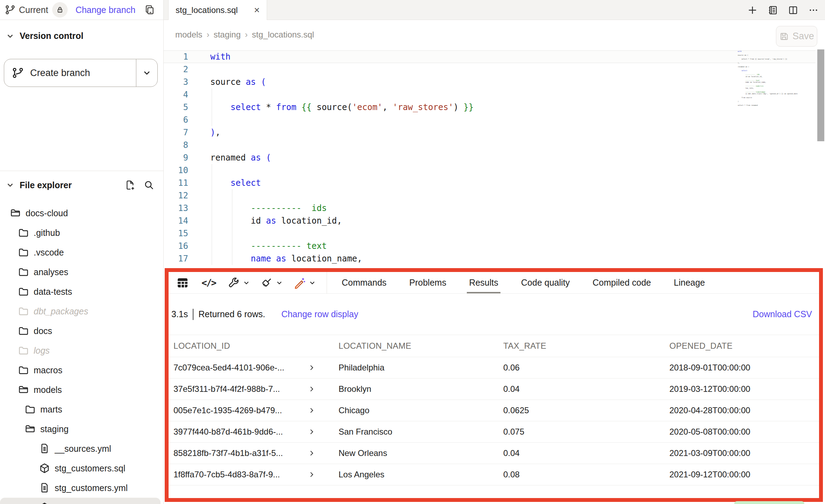  I want to click on version-control-header: Version control, so click(84, 36).